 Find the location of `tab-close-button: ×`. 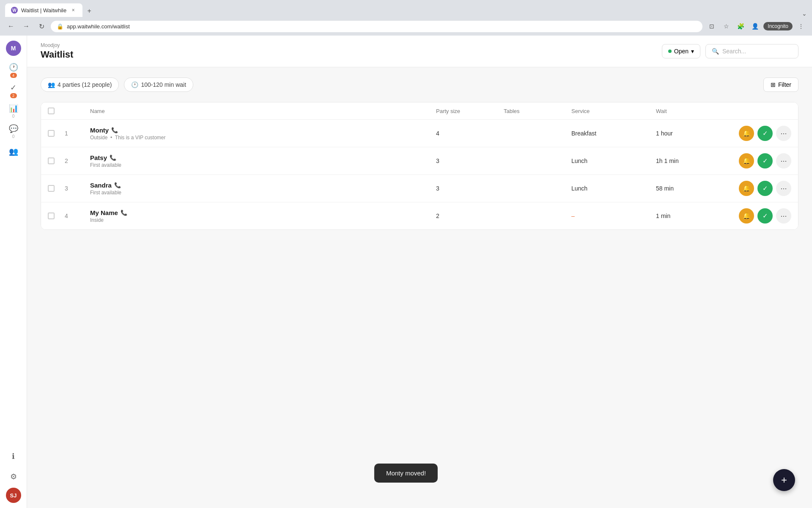

tab-close-button: × is located at coordinates (73, 10).